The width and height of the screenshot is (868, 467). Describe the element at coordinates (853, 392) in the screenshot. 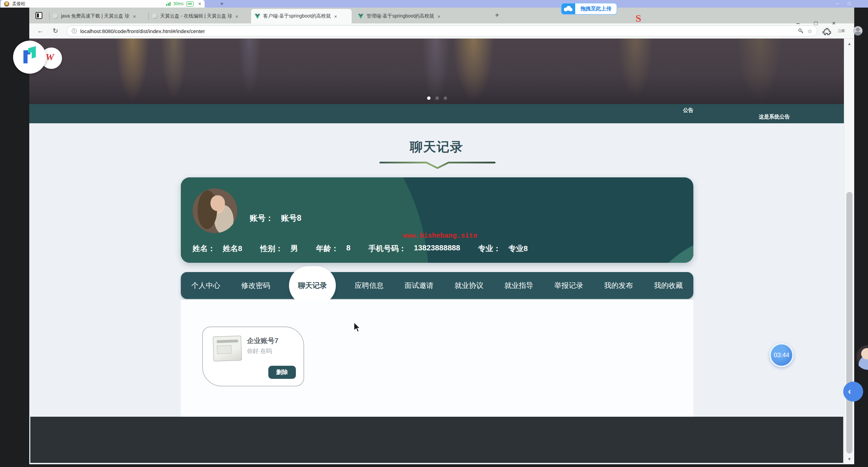

I see `sidebar-collapse-handle: ‹` at that location.